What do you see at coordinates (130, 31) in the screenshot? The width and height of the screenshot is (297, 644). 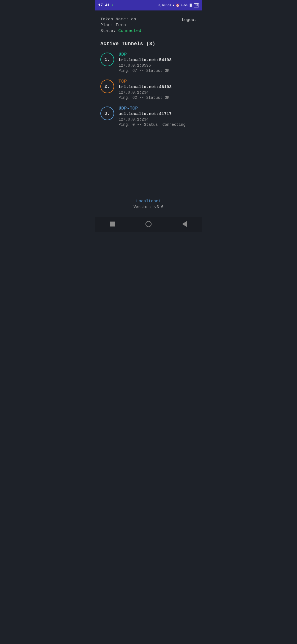 I see `state-value: Connected` at bounding box center [130, 31].